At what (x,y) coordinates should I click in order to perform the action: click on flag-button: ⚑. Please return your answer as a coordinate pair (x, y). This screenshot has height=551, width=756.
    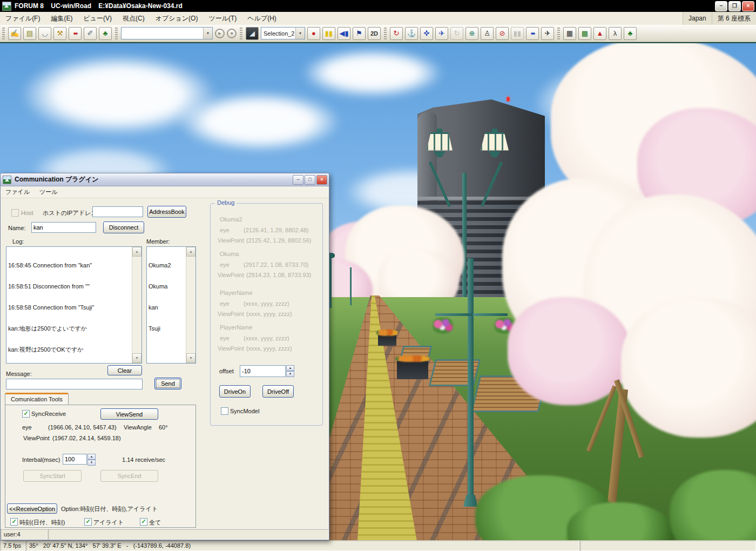
    Looking at the image, I should click on (359, 33).